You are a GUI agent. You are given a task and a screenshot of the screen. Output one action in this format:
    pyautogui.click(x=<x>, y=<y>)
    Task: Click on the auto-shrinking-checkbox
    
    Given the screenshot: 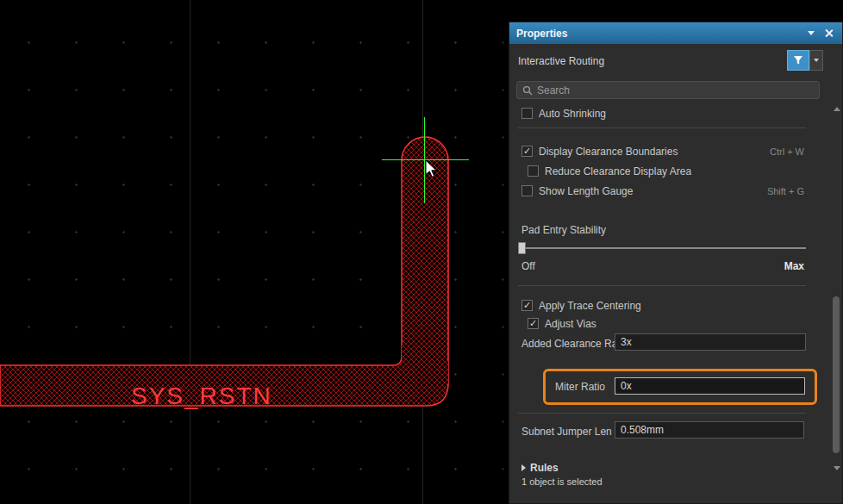 What is the action you would take?
    pyautogui.click(x=528, y=114)
    